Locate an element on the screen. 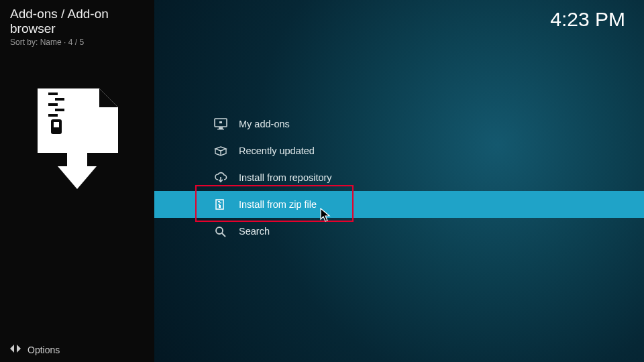 The width and height of the screenshot is (644, 362). menu-item-label: Search is located at coordinates (254, 231).